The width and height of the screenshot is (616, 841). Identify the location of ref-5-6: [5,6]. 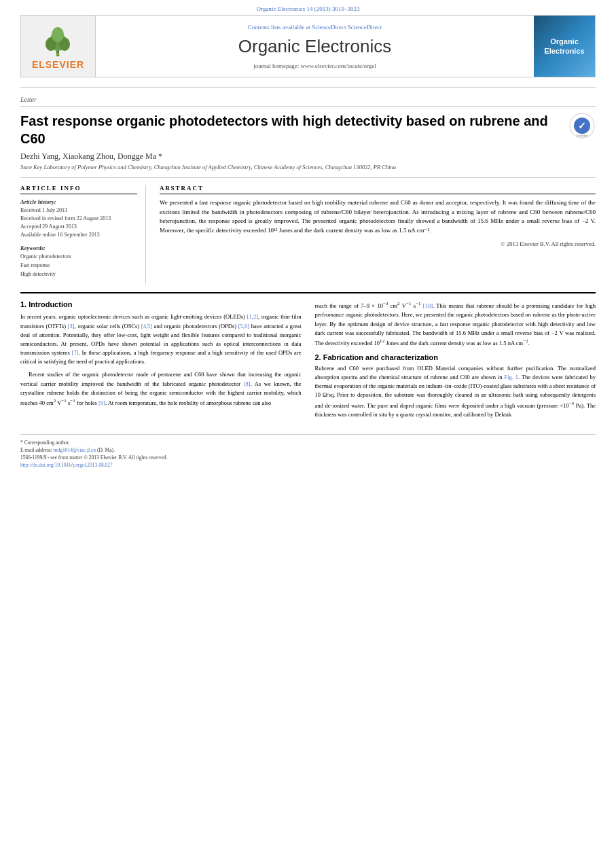
(244, 326).